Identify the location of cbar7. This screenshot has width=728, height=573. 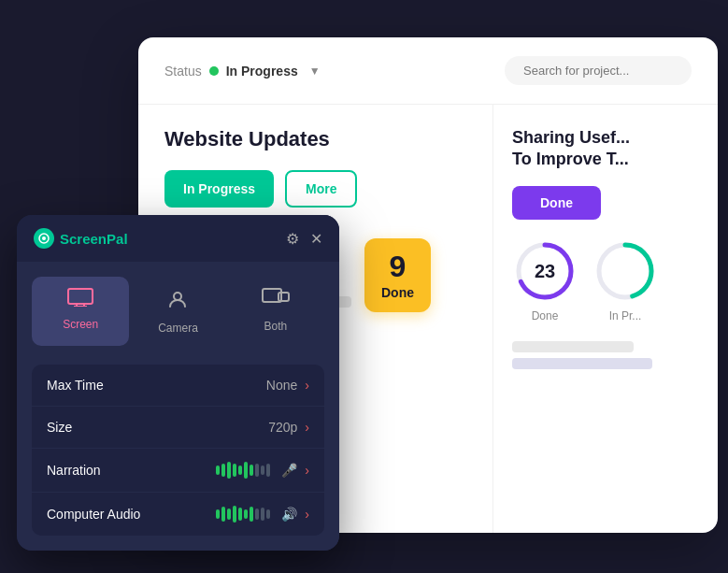
(251, 514).